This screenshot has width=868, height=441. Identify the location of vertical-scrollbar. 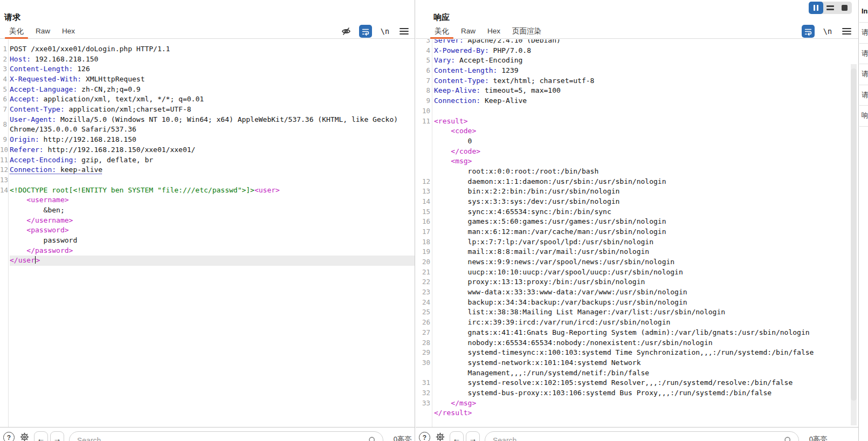
(854, 245).